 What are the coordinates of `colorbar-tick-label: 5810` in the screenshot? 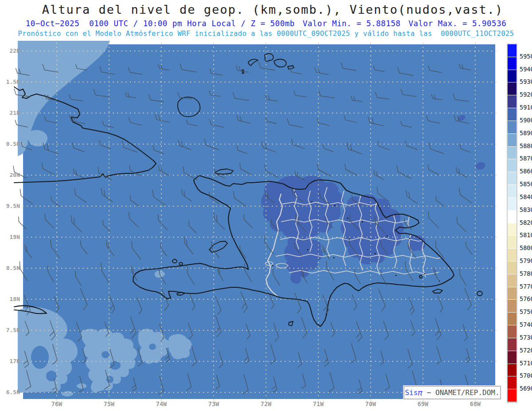 It's located at (526, 235).